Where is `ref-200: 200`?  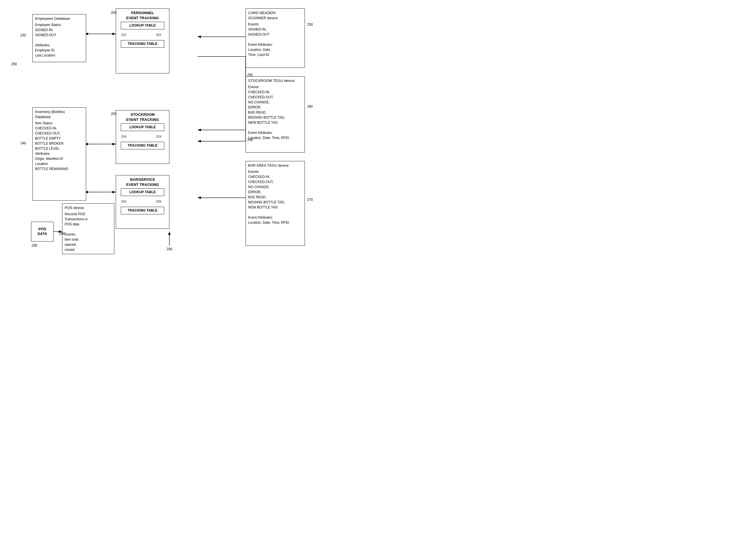 ref-200: 200 is located at coordinates (14, 64).